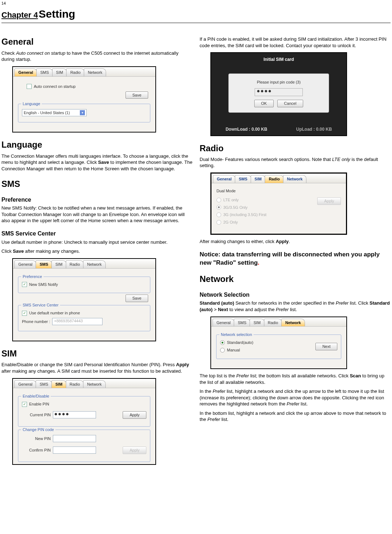  What do you see at coordinates (219, 200) in the screenshot?
I see `radio-lte-only` at bounding box center [219, 200].